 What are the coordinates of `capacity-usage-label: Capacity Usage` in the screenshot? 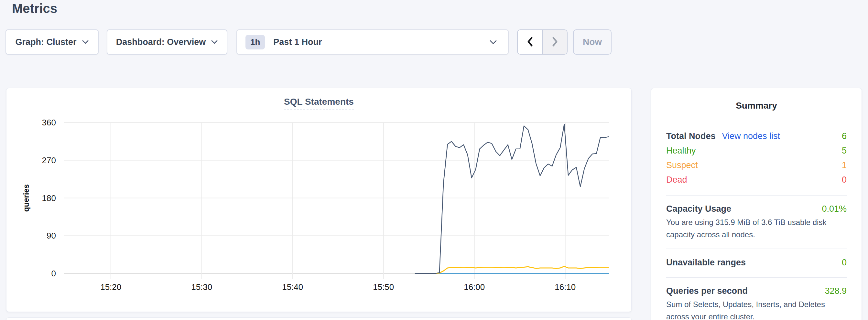 It's located at (699, 209).